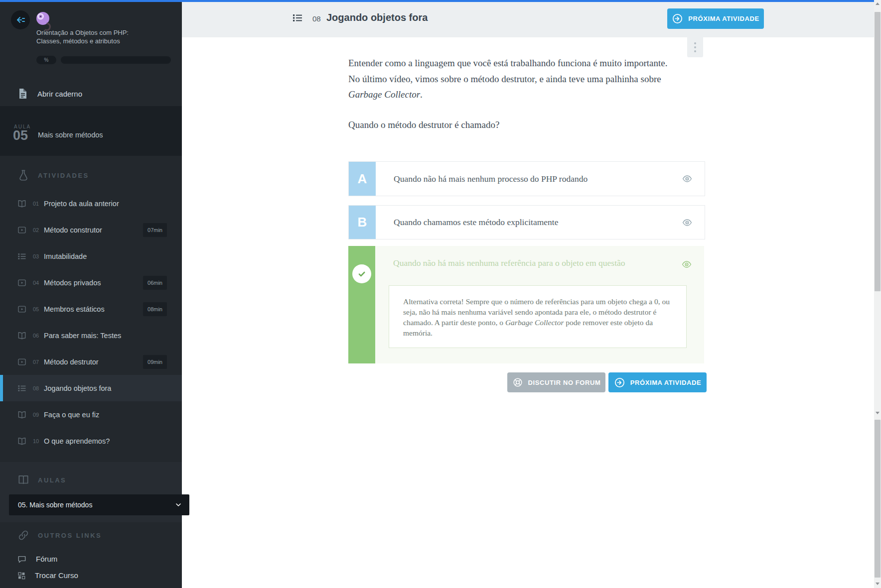 The image size is (881, 588). What do you see at coordinates (71, 362) in the screenshot?
I see `activity-title: Método destrutor` at bounding box center [71, 362].